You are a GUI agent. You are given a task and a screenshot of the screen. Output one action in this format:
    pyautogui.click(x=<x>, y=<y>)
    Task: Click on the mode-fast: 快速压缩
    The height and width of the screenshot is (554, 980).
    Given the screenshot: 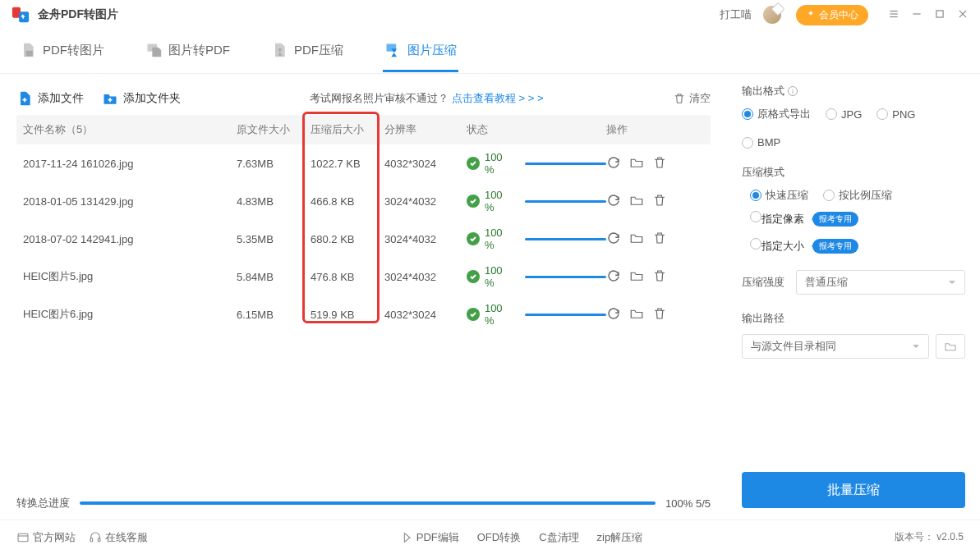 What is the action you would take?
    pyautogui.click(x=779, y=195)
    